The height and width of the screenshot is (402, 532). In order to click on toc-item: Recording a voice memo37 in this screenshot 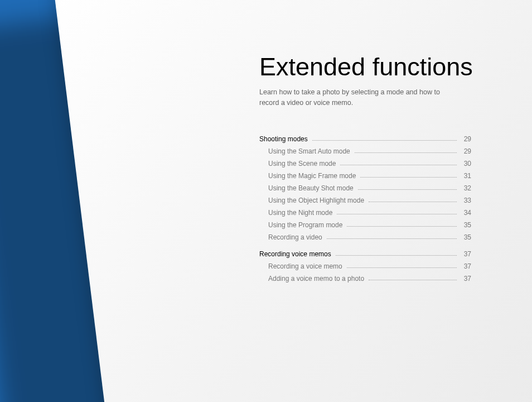, I will do `click(365, 266)`.